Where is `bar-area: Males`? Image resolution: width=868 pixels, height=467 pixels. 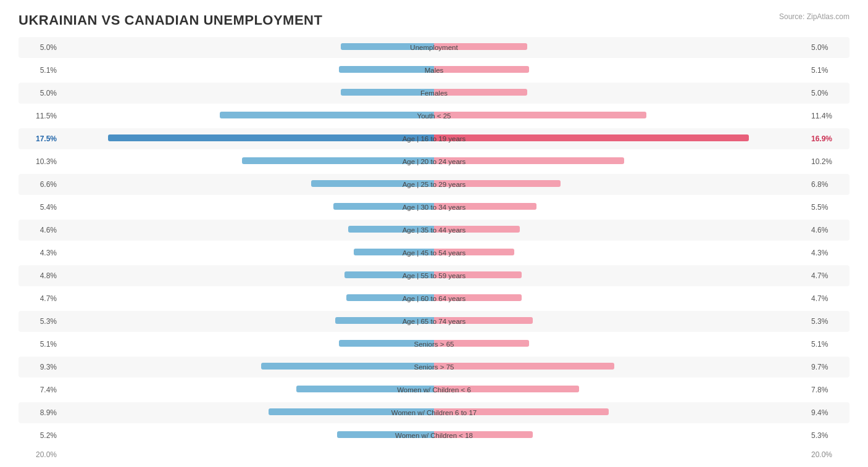
bar-area: Males is located at coordinates (434, 70).